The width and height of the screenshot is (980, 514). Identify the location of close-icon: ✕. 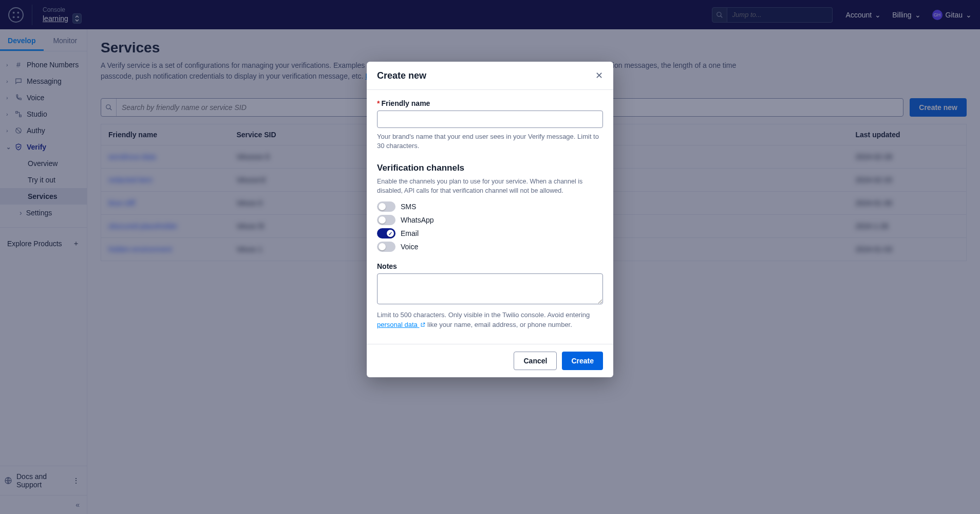
(599, 76).